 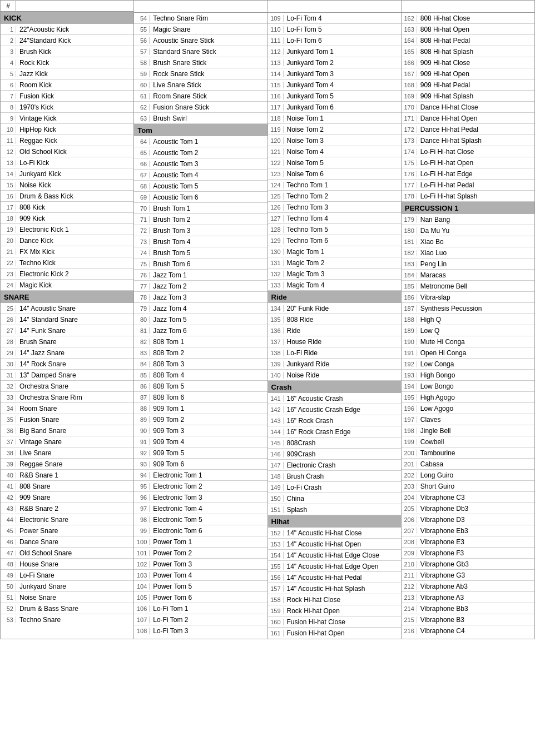 I want to click on table-row: 171Dance Hi-hat Open, so click(x=468, y=118).